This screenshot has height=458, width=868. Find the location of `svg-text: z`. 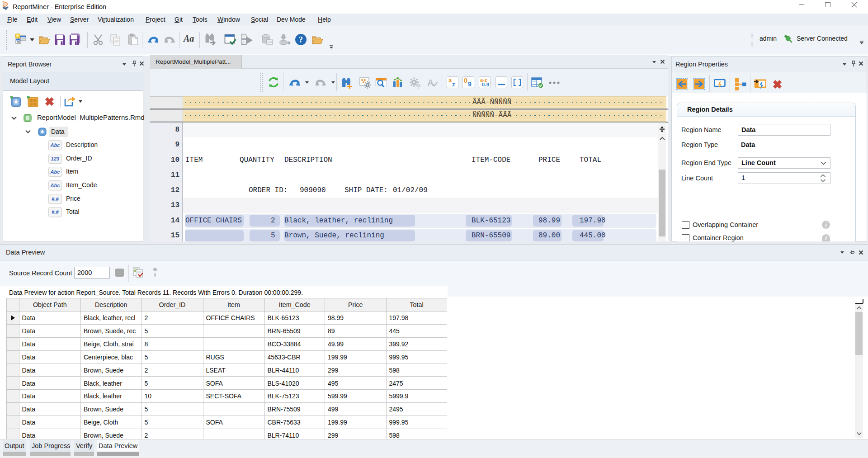

svg-text: z is located at coordinates (454, 84).